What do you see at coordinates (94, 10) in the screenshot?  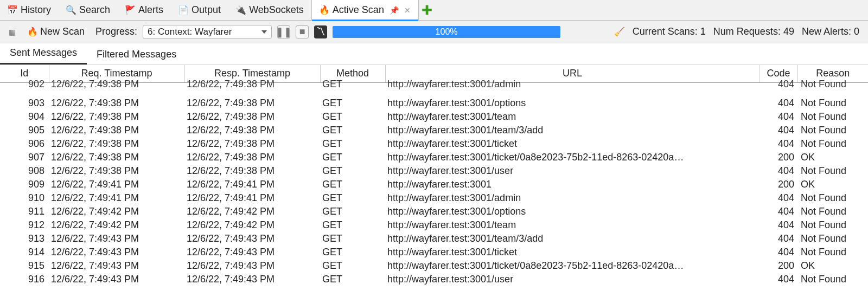 I see `tab-label: Search` at bounding box center [94, 10].